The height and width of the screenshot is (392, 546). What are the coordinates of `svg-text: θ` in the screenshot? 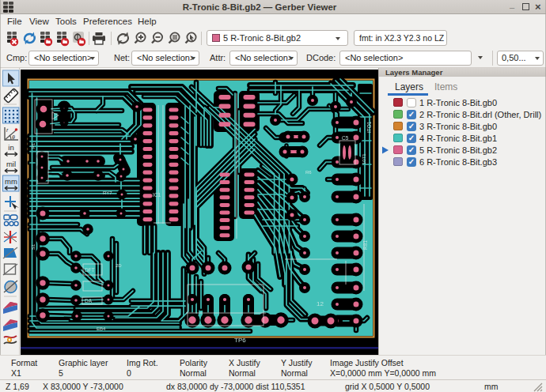 It's located at (13, 138).